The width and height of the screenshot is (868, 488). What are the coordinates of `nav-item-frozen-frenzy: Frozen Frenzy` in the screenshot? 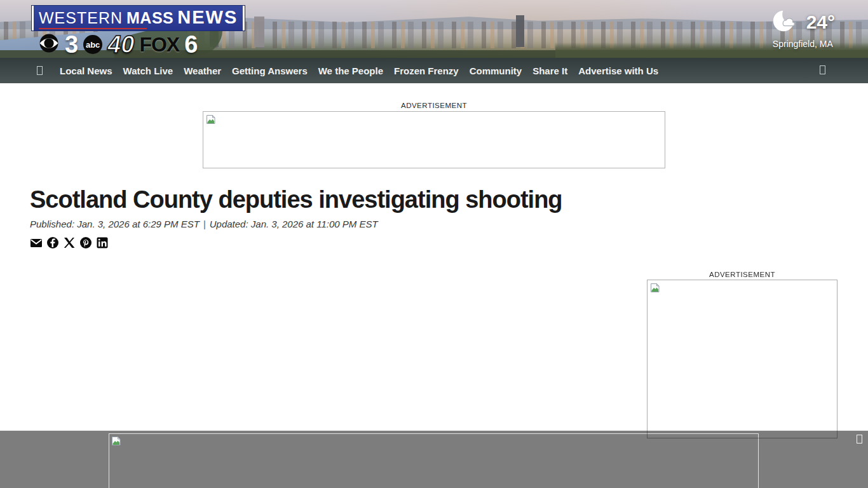 It's located at (426, 71).